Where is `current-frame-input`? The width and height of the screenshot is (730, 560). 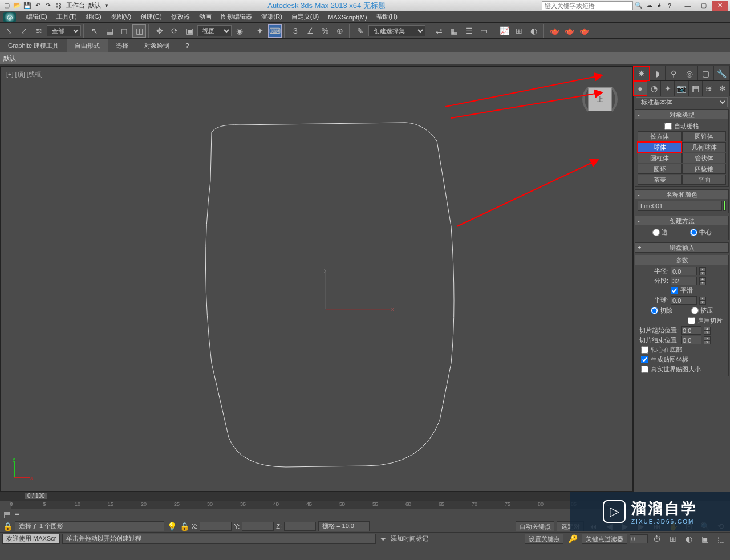 current-frame-input is located at coordinates (639, 539).